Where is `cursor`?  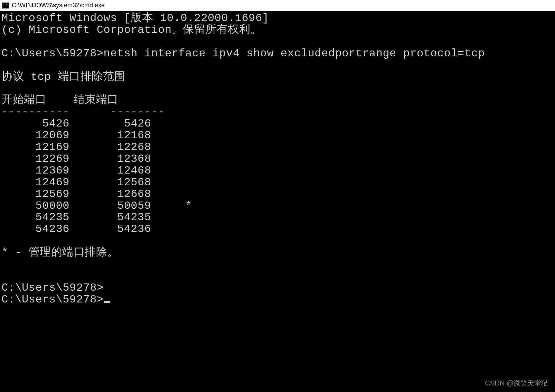
cursor is located at coordinates (107, 302).